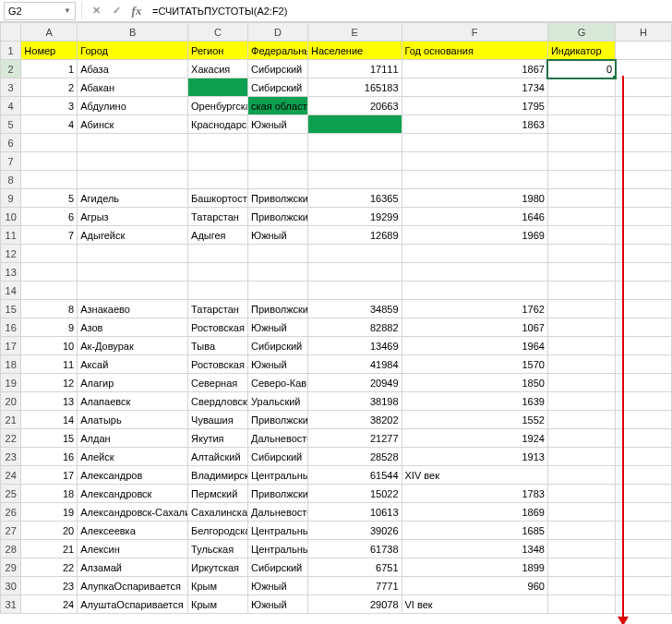 The height and width of the screenshot is (624, 672). Describe the element at coordinates (218, 125) in the screenshot. I see `cell-region: Краснодарский` at that location.